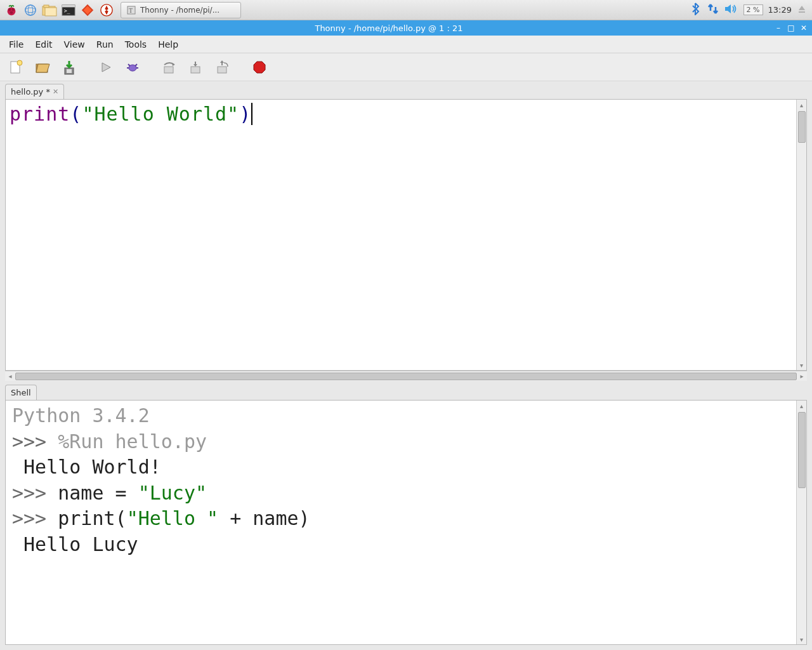  Describe the element at coordinates (181, 10) in the screenshot. I see `taskbar-window-button: T Thonny - /home/pi/...` at that location.